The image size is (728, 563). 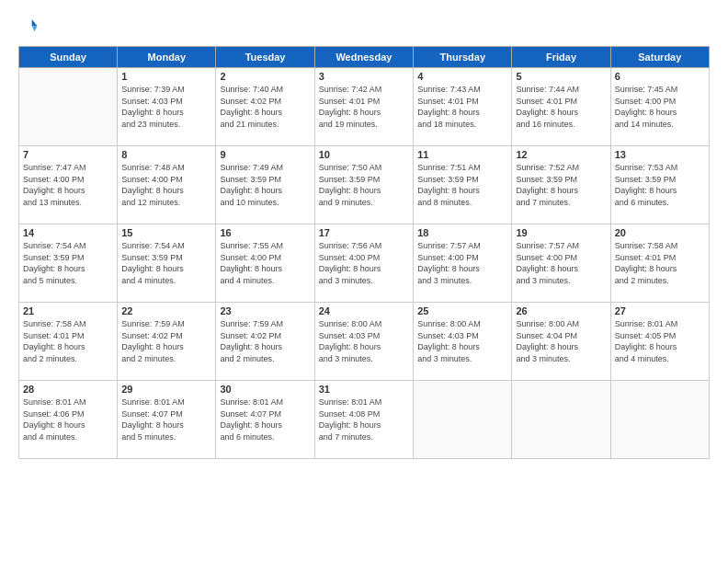 What do you see at coordinates (265, 107) in the screenshot?
I see `day-cell: 2Sunrise: 7:40 AMSunset: 4:02 PMDaylight…` at bounding box center [265, 107].